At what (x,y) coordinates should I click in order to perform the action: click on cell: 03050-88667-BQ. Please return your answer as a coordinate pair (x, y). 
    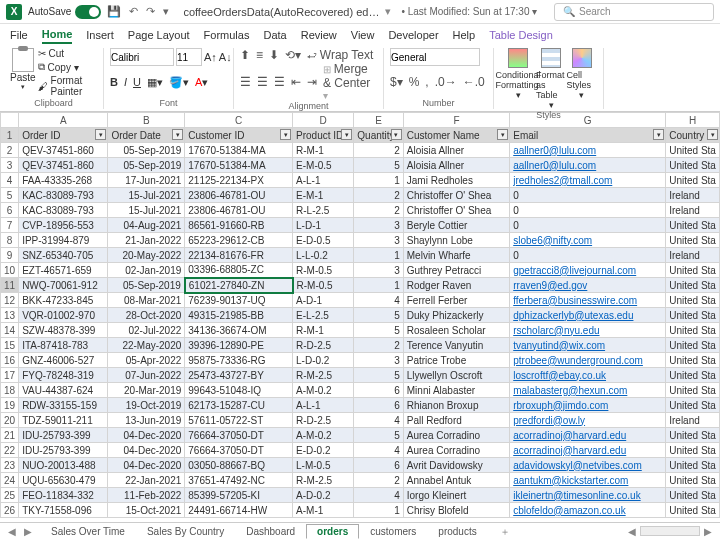
    Looking at the image, I should click on (239, 466).